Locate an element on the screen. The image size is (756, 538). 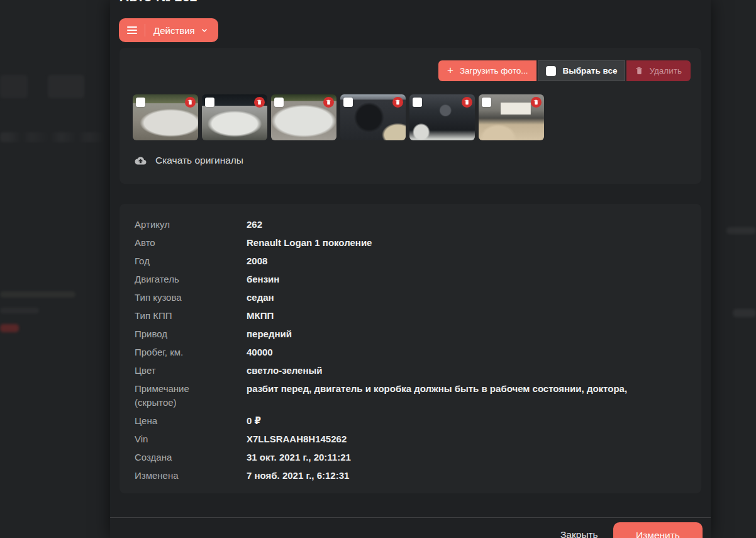
detail-label: Тип кузова is located at coordinates (191, 298).